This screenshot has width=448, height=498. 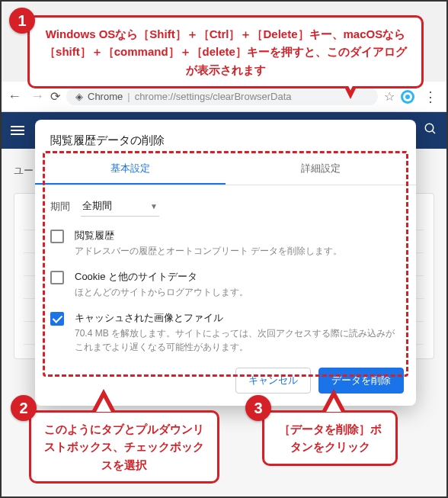 I want to click on callout-1-pointer-fill, so click(x=350, y=81).